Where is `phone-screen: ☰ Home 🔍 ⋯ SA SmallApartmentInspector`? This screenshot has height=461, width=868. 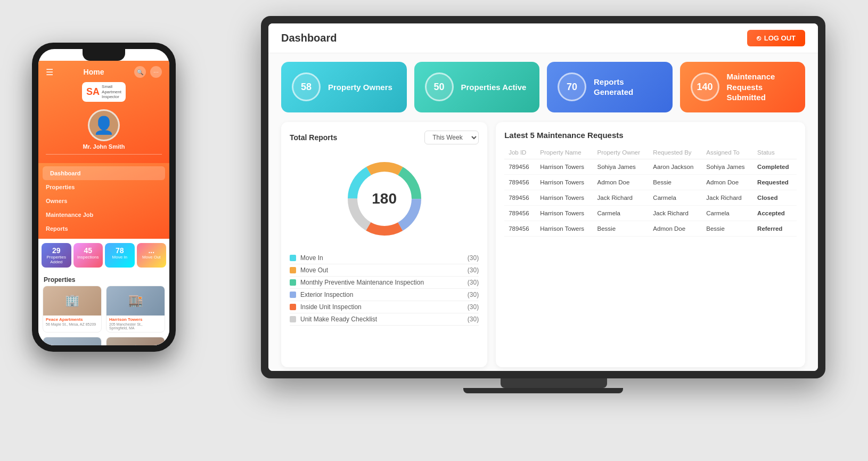 phone-screen: ☰ Home 🔍 ⋯ SA SmallApartmentInspector is located at coordinates (104, 197).